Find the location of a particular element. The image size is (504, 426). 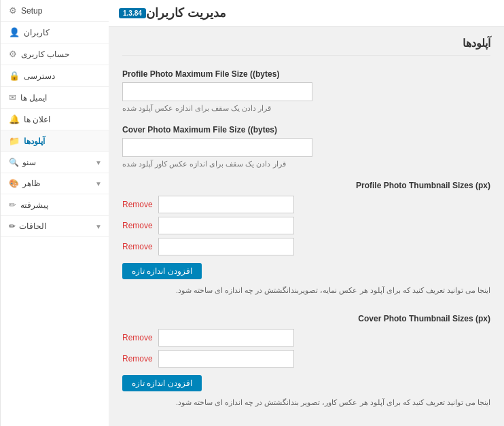

sidebar-label-advanced: پیشرفته is located at coordinates (34, 205).